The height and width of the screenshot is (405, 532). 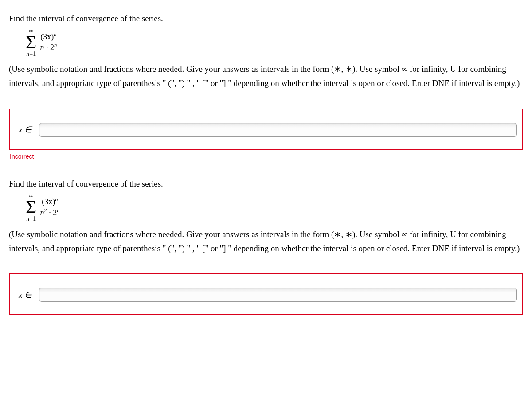 I want to click on question2-prompt: Find the interval of convergence of the …, so click(x=266, y=184).